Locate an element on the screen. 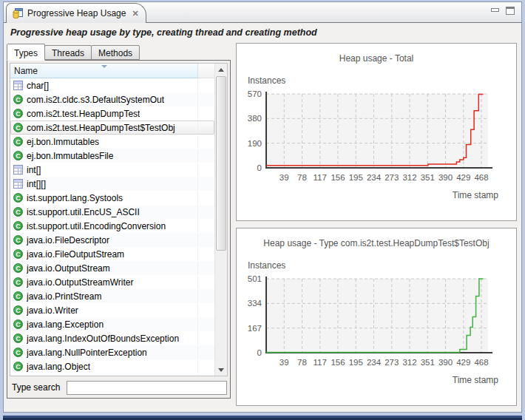 Image resolution: width=525 pixels, height=420 pixels. svg-text: 78 is located at coordinates (302, 362).